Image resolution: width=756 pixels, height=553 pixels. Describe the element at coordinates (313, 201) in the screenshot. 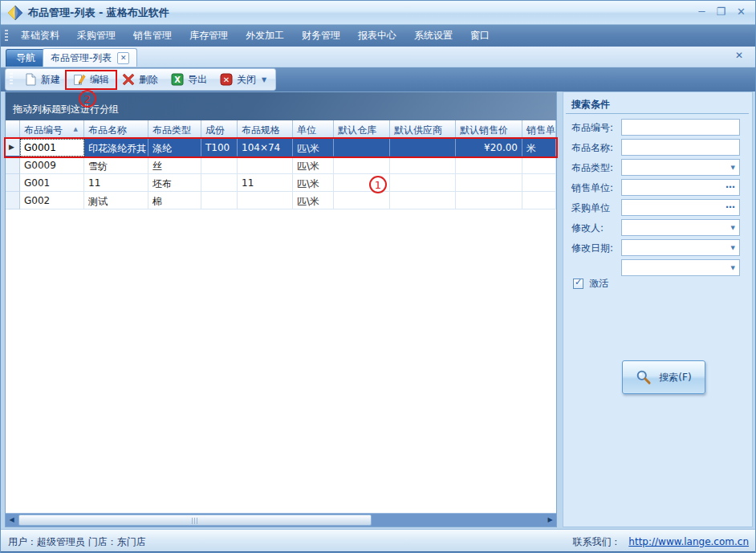

I see `cell-r4-c6: 匹\米` at that location.